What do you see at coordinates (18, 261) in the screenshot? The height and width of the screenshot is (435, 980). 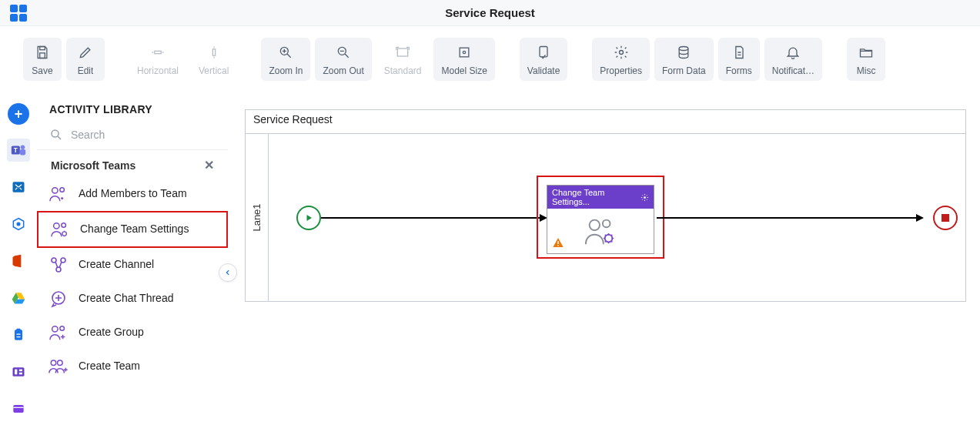 I see `rail-office-icon` at bounding box center [18, 261].